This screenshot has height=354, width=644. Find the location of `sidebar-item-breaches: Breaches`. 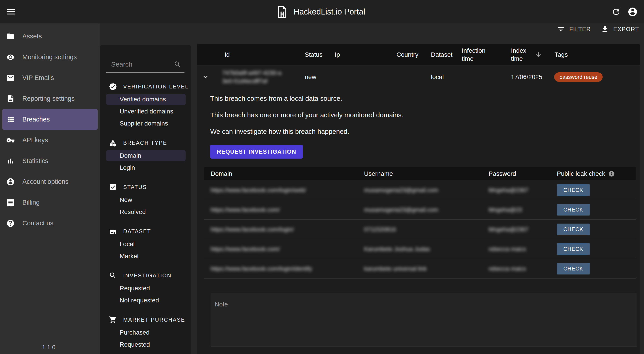

sidebar-item-breaches: Breaches is located at coordinates (50, 119).